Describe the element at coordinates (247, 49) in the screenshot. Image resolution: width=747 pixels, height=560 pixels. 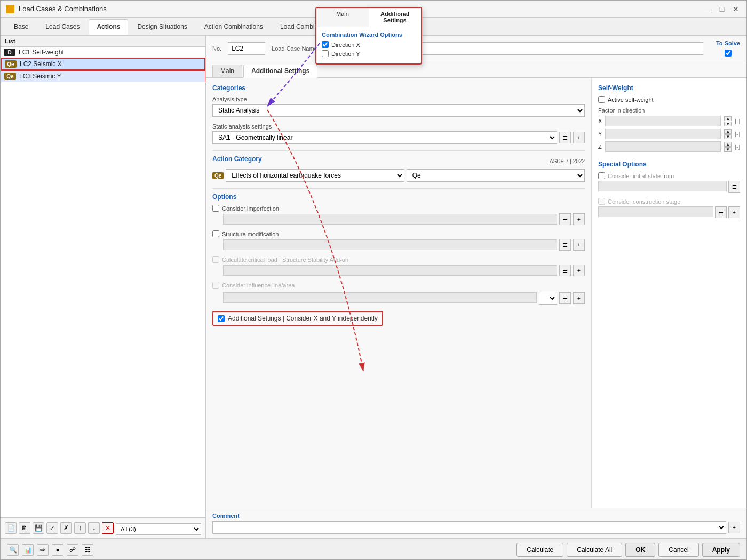
I see `no-input` at that location.